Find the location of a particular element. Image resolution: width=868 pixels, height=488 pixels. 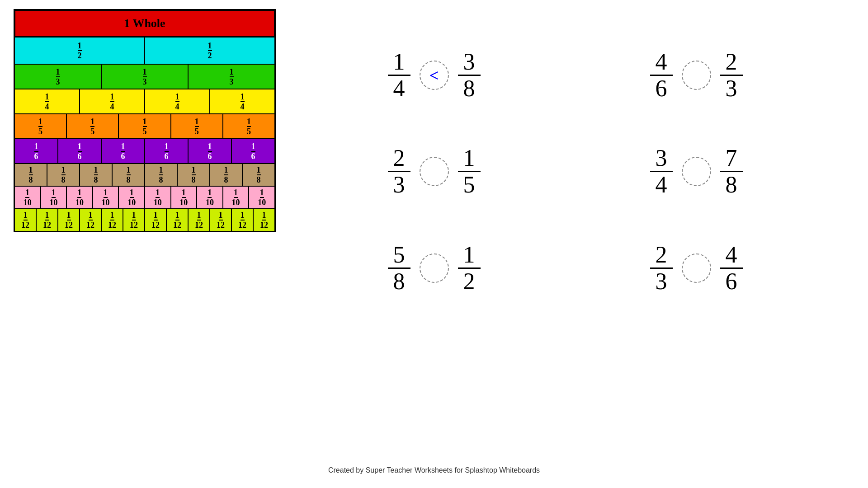

right-fraction: 38 is located at coordinates (469, 75).